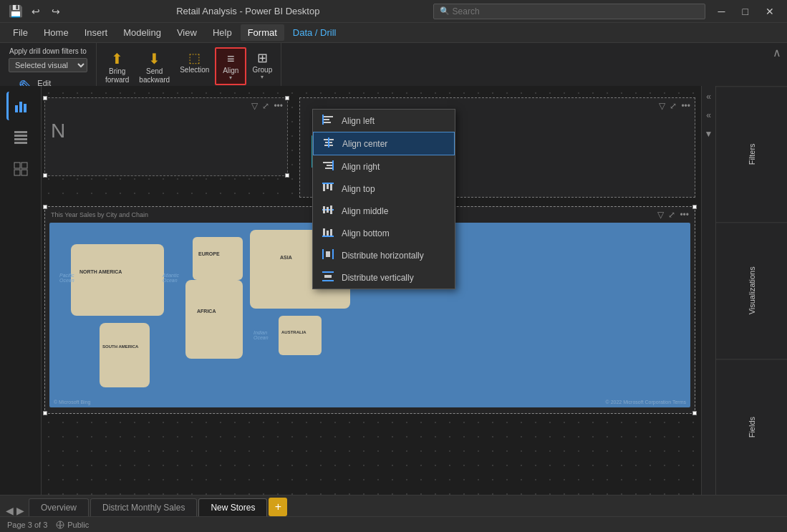 This screenshot has height=532, width=787. What do you see at coordinates (686, 106) in the screenshot?
I see `bar-more-icon: •••` at bounding box center [686, 106].